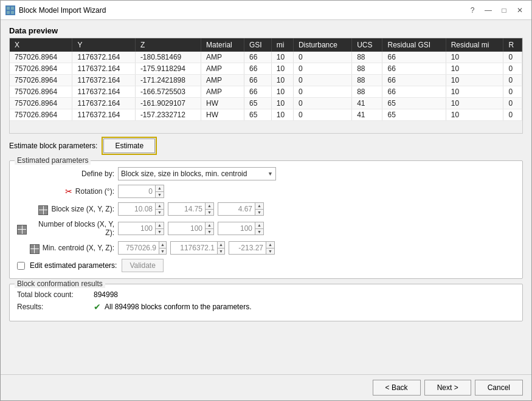  What do you see at coordinates (266, 69) in the screenshot?
I see `table-row: 757026.89641176372.164-175.9118294AMP661…` at bounding box center [266, 69].